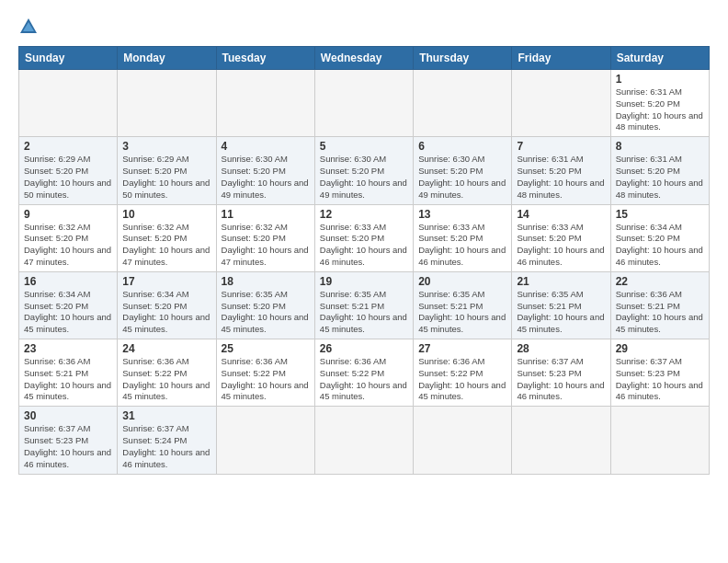 This screenshot has height=563, width=728. Describe the element at coordinates (28, 27) in the screenshot. I see `logo-icon` at that location.